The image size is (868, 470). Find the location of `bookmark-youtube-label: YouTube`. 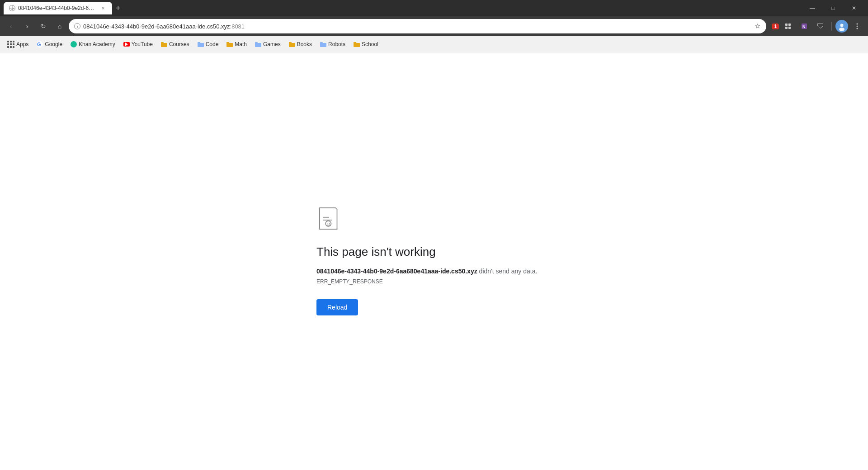

bookmark-youtube-label: YouTube is located at coordinates (142, 44).